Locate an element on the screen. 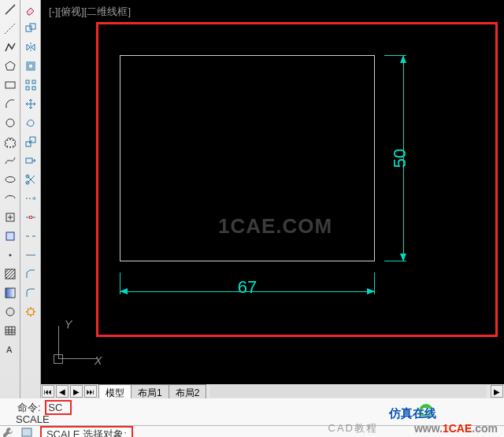 The height and width of the screenshot is (437, 504). erase-tool is located at coordinates (31, 9).